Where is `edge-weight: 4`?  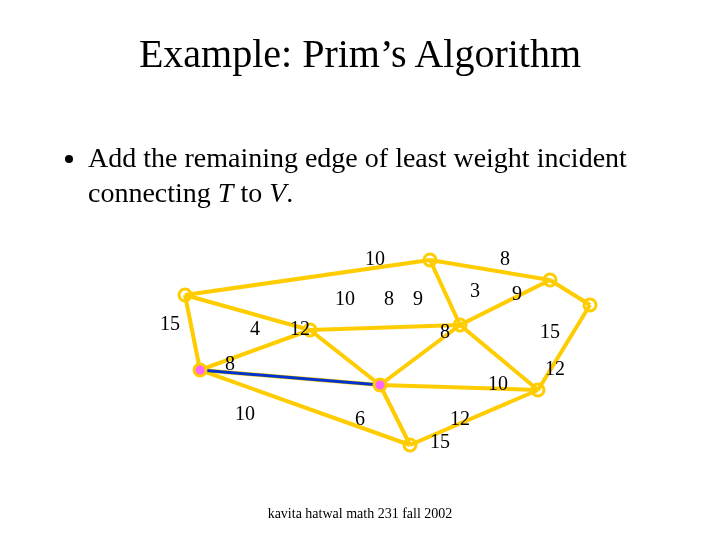
edge-weight: 4 is located at coordinates (255, 328).